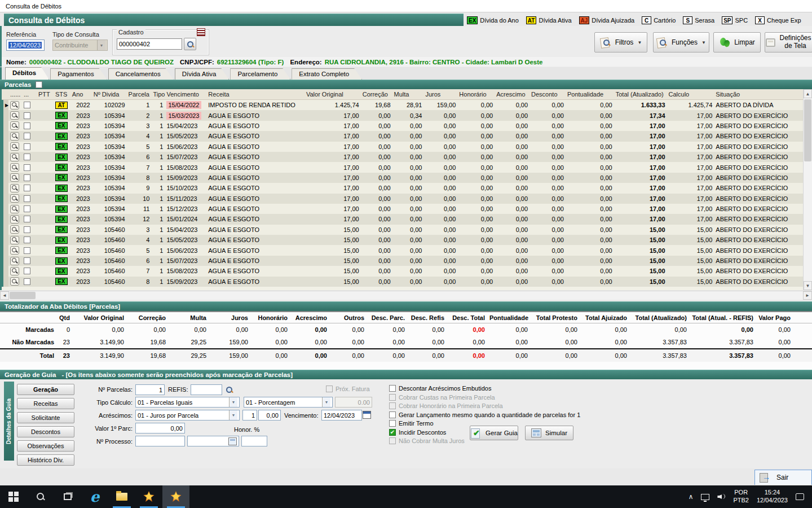 The height and width of the screenshot is (508, 812). I want to click on processo-input, so click(160, 441).